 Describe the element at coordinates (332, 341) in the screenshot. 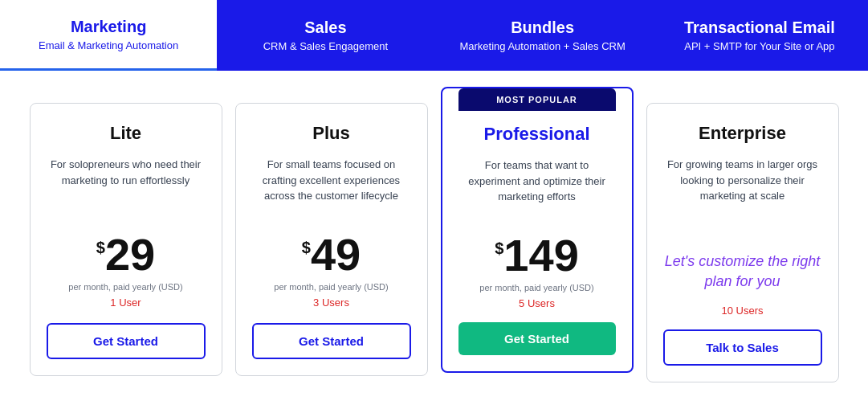

I see `get-started-plus-button: Get Started` at that location.